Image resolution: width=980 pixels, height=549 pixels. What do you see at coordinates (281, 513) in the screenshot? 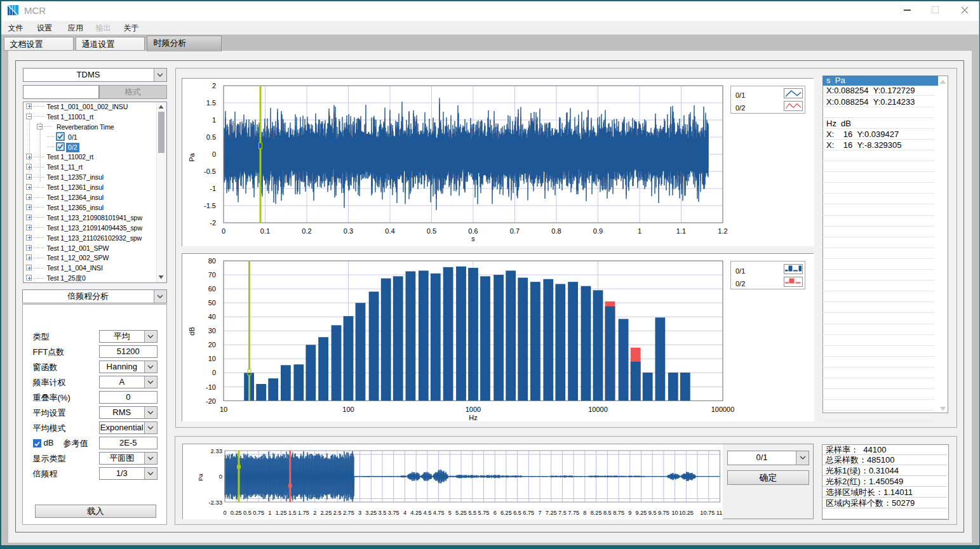
I see `svg-text: 1.25` at bounding box center [281, 513].